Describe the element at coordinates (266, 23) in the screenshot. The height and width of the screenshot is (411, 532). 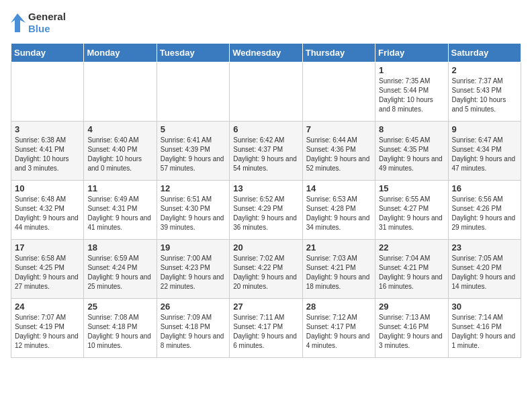
I see `page-header: General Blue` at that location.